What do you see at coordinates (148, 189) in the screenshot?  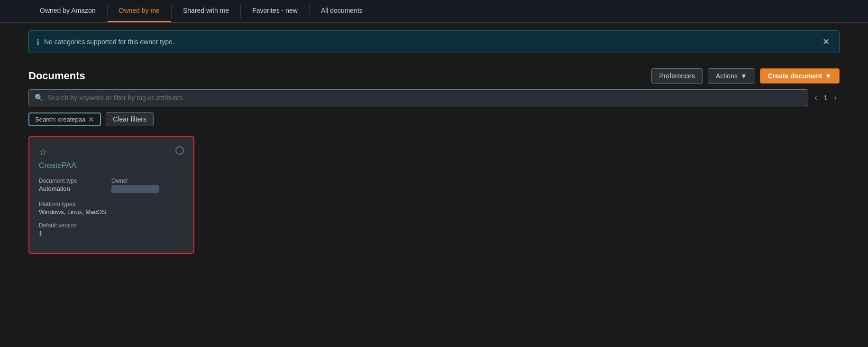 I see `owner-section: Owner` at bounding box center [148, 189].